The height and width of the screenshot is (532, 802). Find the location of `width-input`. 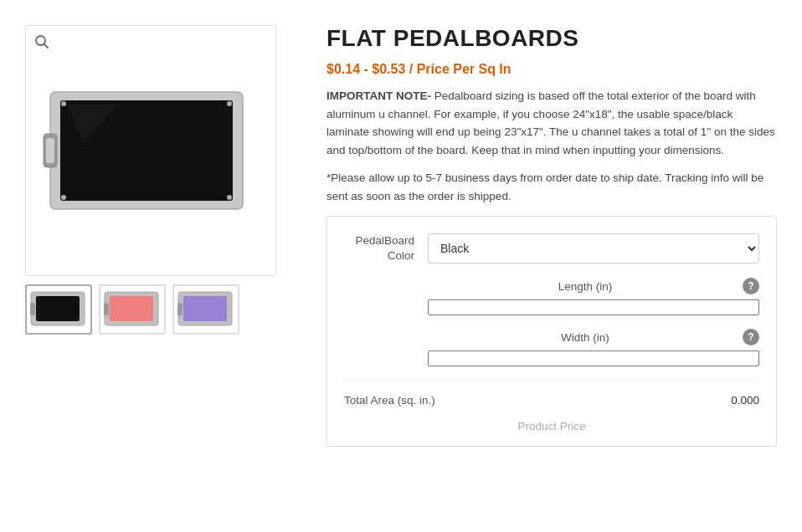

width-input is located at coordinates (594, 358).